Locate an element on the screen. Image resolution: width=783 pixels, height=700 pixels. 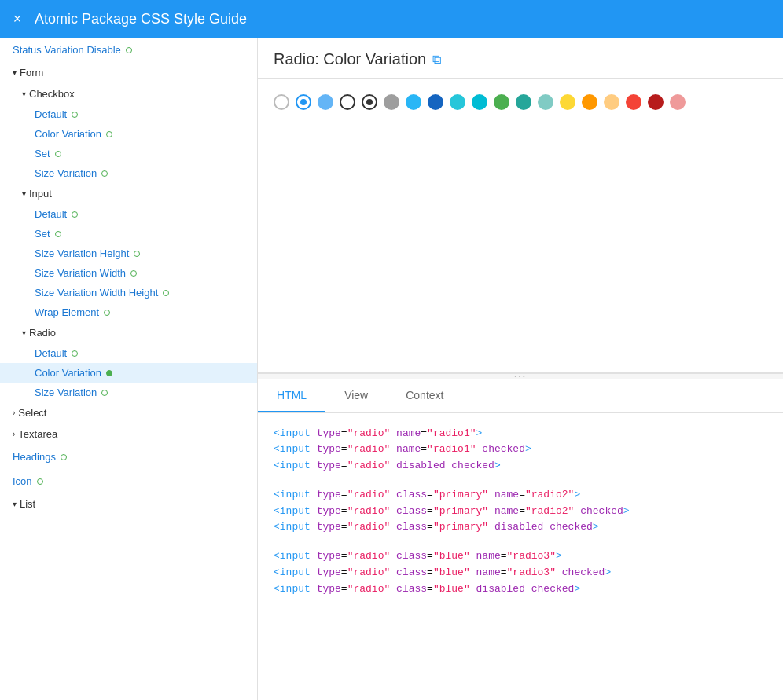
group-label: Radio is located at coordinates (42, 333).